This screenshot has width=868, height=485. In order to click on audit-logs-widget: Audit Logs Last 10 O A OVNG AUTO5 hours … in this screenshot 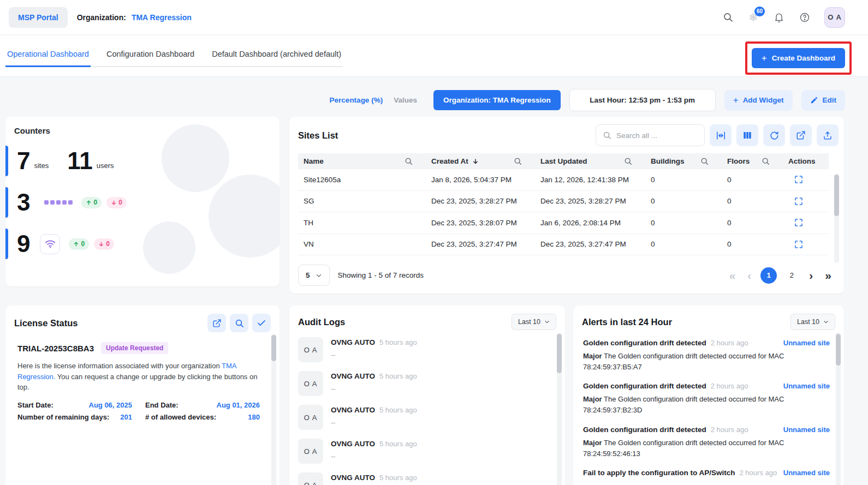, I will do `click(427, 395)`.